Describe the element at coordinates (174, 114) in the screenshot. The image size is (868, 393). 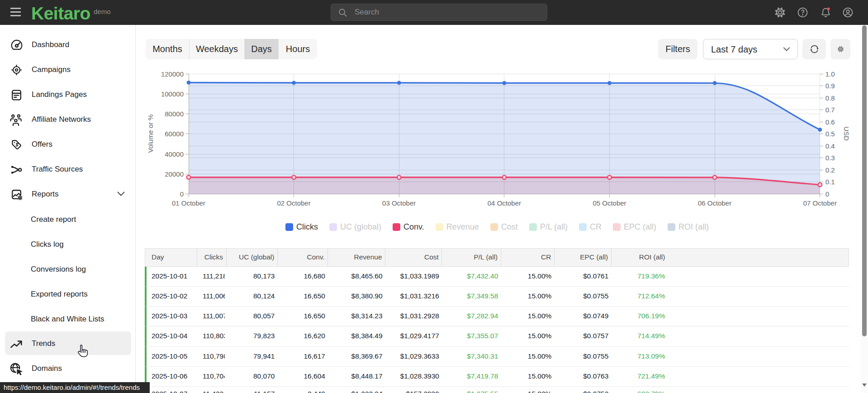
I see `svg-text: 80000` at that location.